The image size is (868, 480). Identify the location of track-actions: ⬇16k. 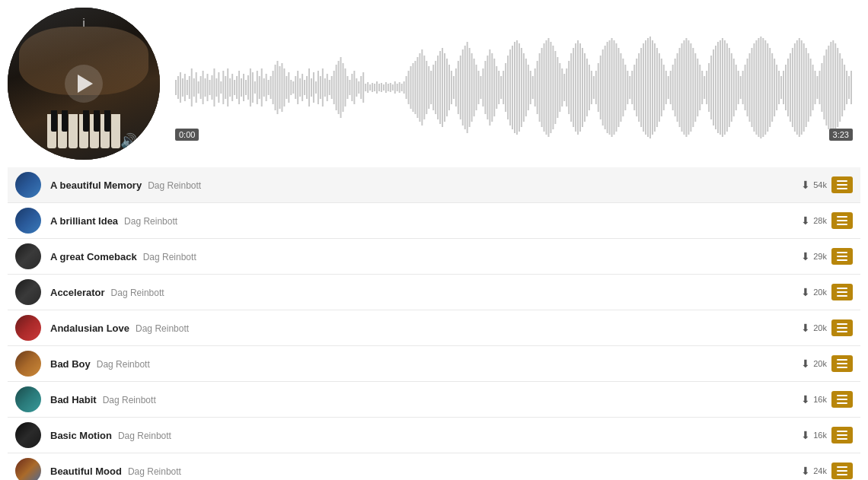
(827, 435).